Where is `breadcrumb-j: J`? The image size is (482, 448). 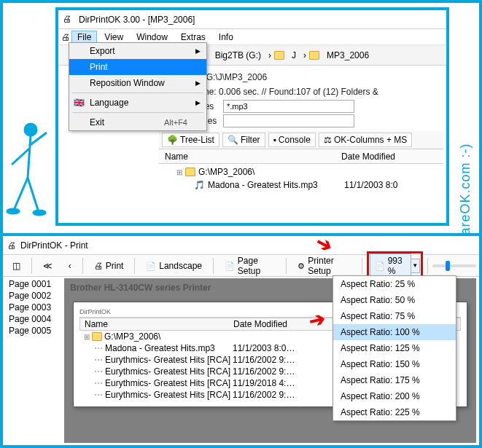
breadcrumb-j: J is located at coordinates (294, 55).